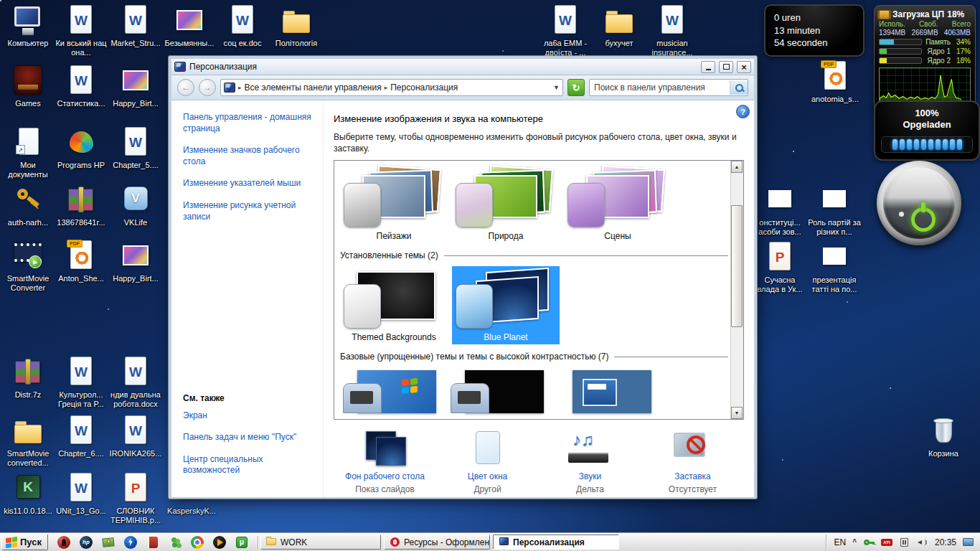 This screenshot has width=980, height=551. What do you see at coordinates (321, 542) in the screenshot?
I see `task-button: WORK` at bounding box center [321, 542].